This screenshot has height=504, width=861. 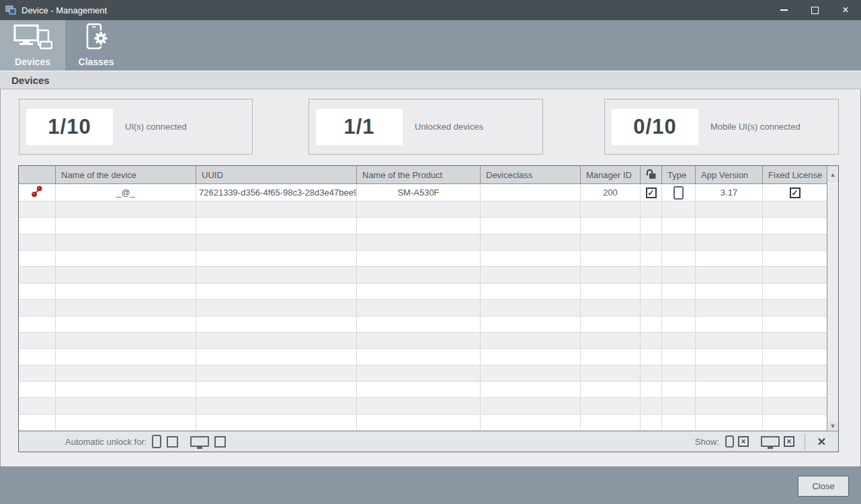 What do you see at coordinates (651, 193) in the screenshot?
I see `unlocked-checkbox-checked: ✓` at bounding box center [651, 193].